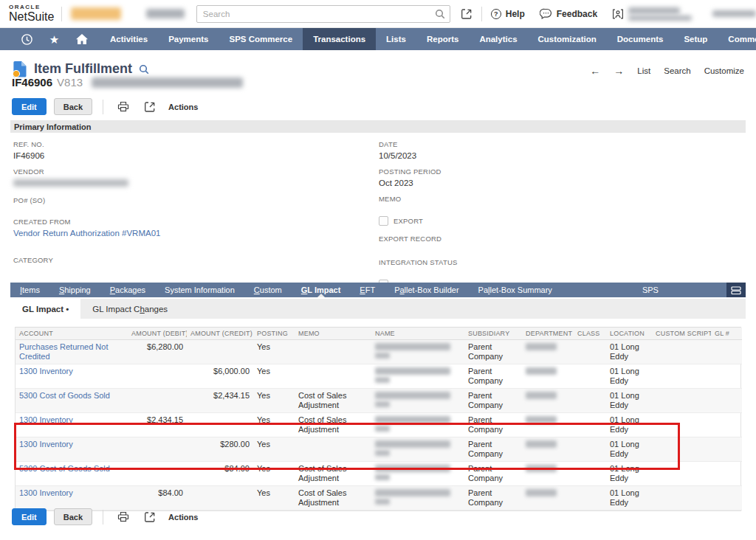 The height and width of the screenshot is (540, 756). I want to click on roles-icon, so click(618, 14).